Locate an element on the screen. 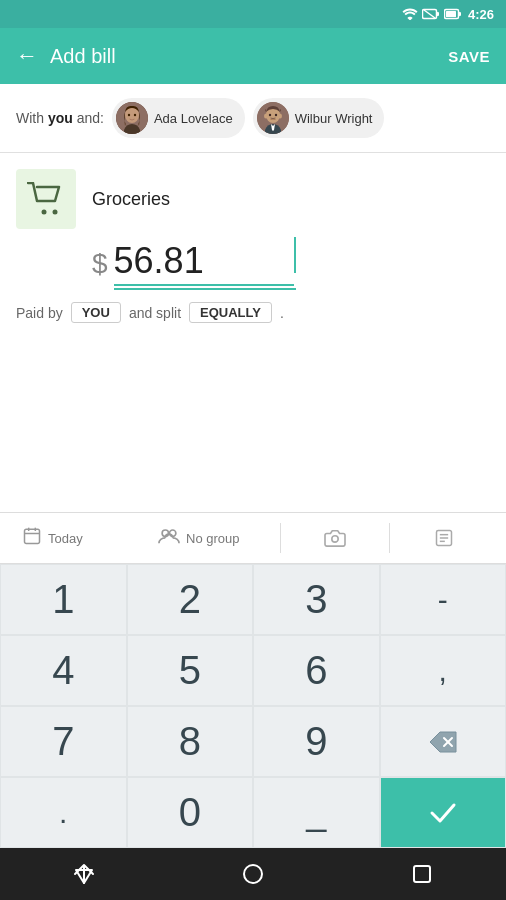 The height and width of the screenshot is (900, 506). numpad-key-4: 4 is located at coordinates (64, 670).